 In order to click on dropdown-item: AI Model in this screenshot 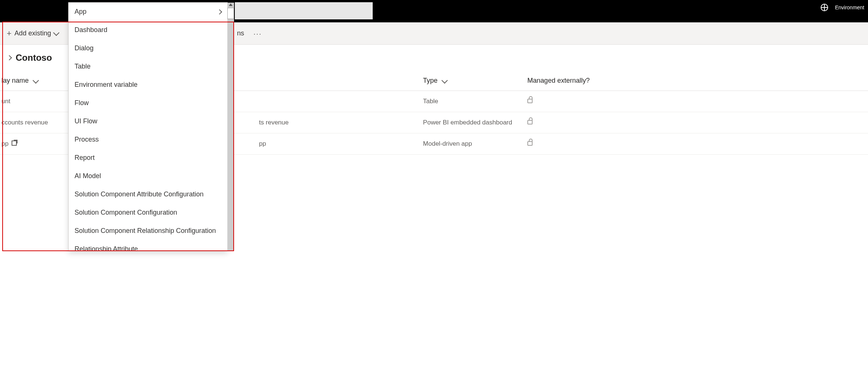, I will do `click(148, 176)`.